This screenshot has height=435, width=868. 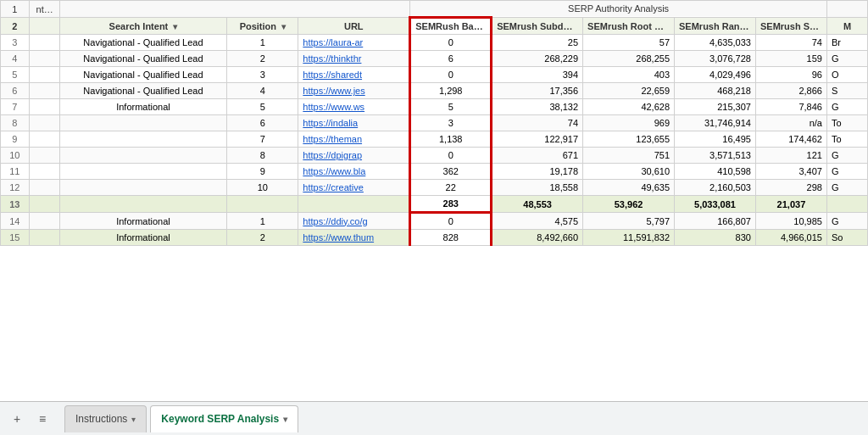 I want to click on col-m-cell: G, so click(x=847, y=156).